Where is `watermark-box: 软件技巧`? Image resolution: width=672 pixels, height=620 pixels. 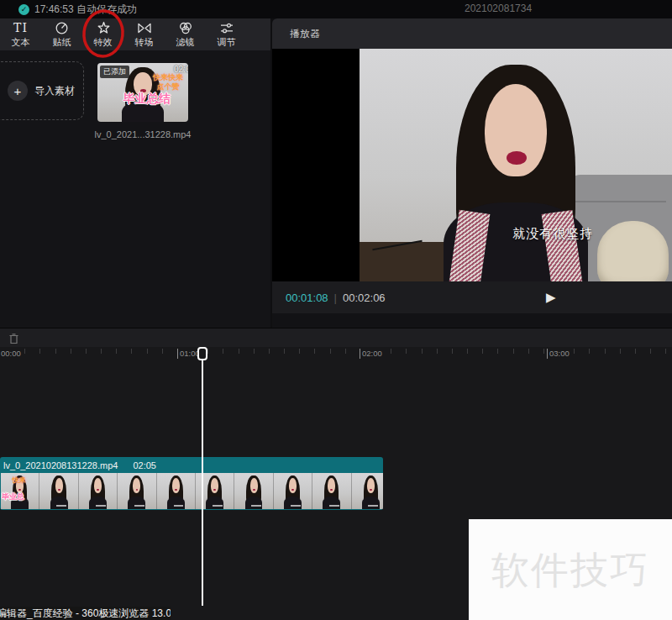 watermark-box: 软件技巧 is located at coordinates (570, 570).